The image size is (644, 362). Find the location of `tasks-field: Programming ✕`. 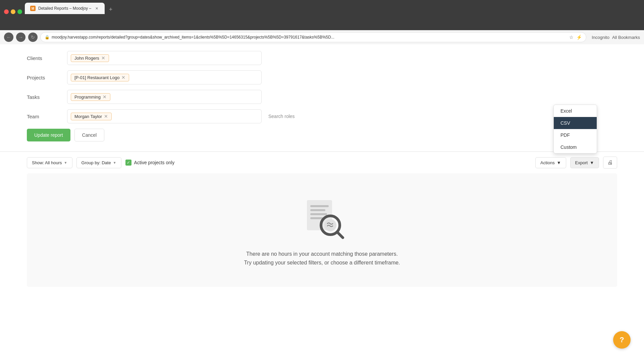

tasks-field: Programming ✕ is located at coordinates (164, 97).